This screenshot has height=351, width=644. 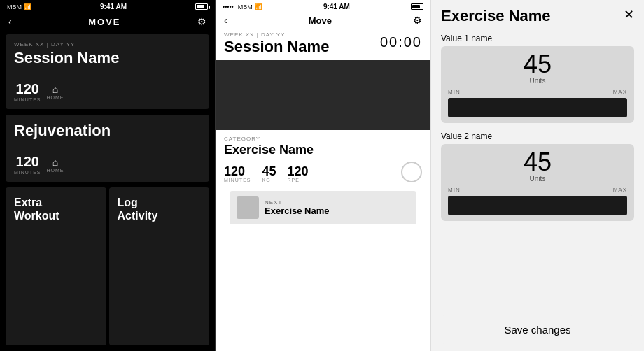 I want to click on next-label-p2: NEXT, so click(x=297, y=203).